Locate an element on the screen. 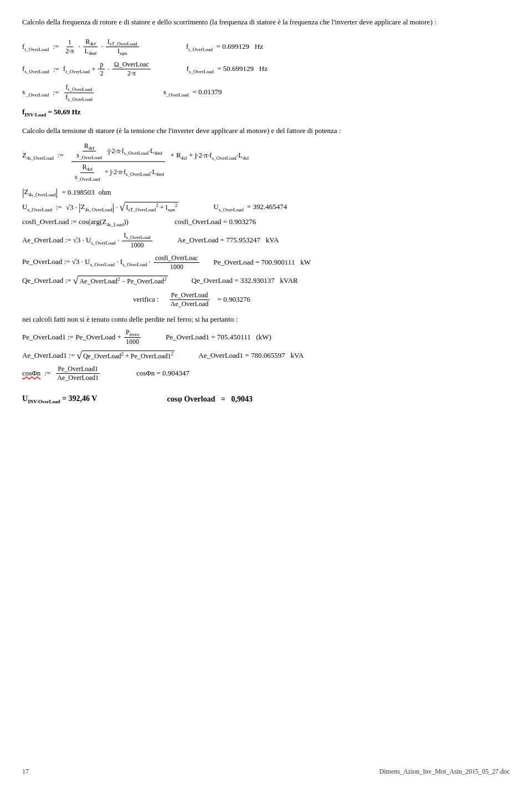  qe-lhs: Qe_OverLoad := is located at coordinates (47, 281).